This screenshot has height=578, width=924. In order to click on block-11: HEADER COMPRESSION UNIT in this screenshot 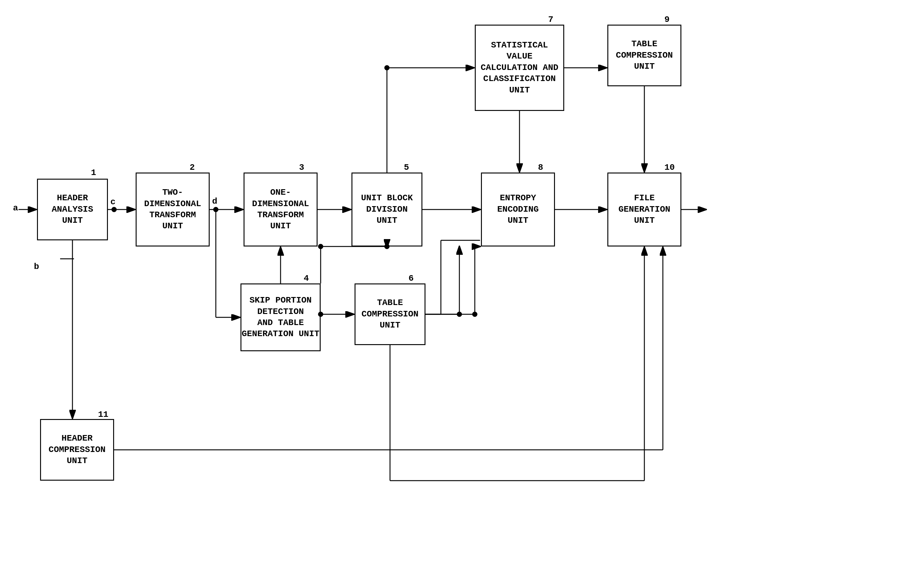, I will do `click(77, 450)`.